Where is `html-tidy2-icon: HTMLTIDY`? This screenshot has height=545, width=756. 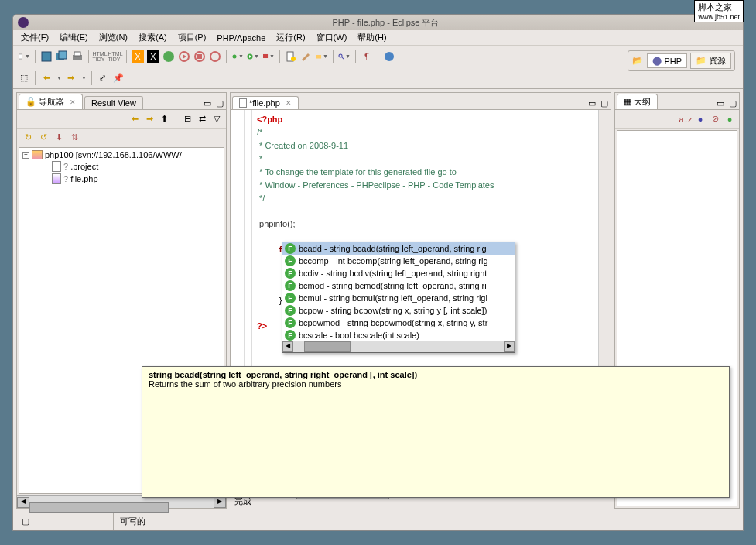
html-tidy2-icon: HTMLTIDY is located at coordinates (115, 57).